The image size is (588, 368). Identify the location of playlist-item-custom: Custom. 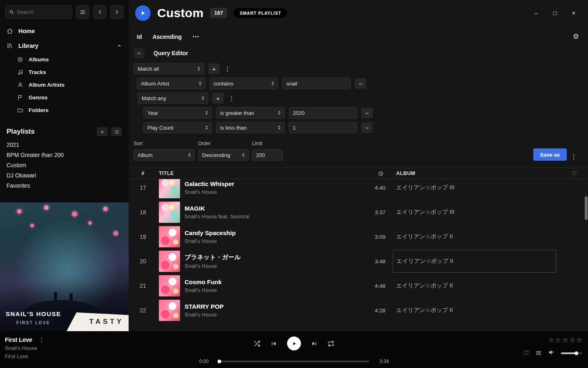
(65, 165).